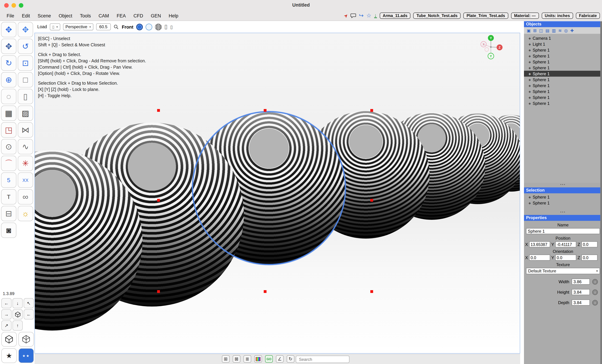 This screenshot has height=364, width=602. I want to click on dashed-circle-tool: ◌, so click(9, 96).